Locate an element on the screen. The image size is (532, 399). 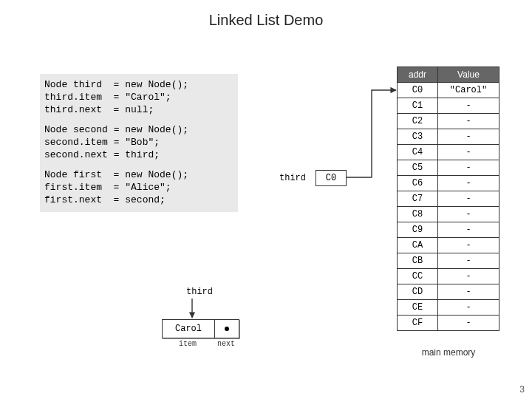
pointer-box-third: C0 is located at coordinates (331, 178).